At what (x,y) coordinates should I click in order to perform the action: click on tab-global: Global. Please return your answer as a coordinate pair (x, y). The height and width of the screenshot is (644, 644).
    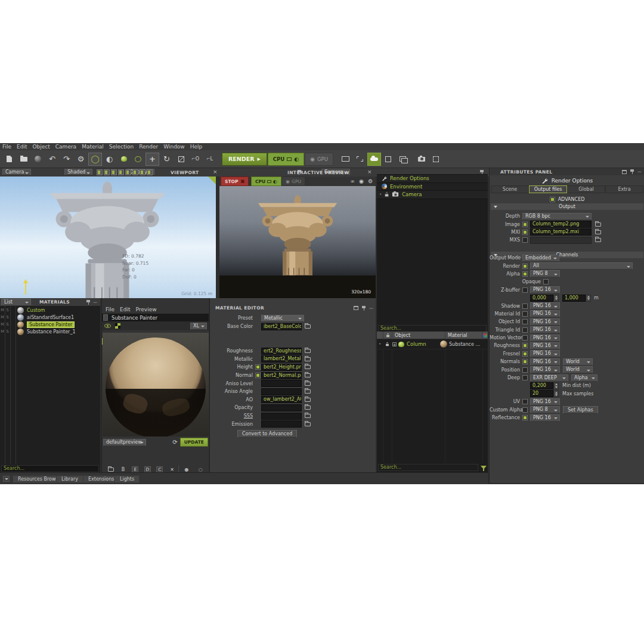
    Looking at the image, I should click on (586, 190).